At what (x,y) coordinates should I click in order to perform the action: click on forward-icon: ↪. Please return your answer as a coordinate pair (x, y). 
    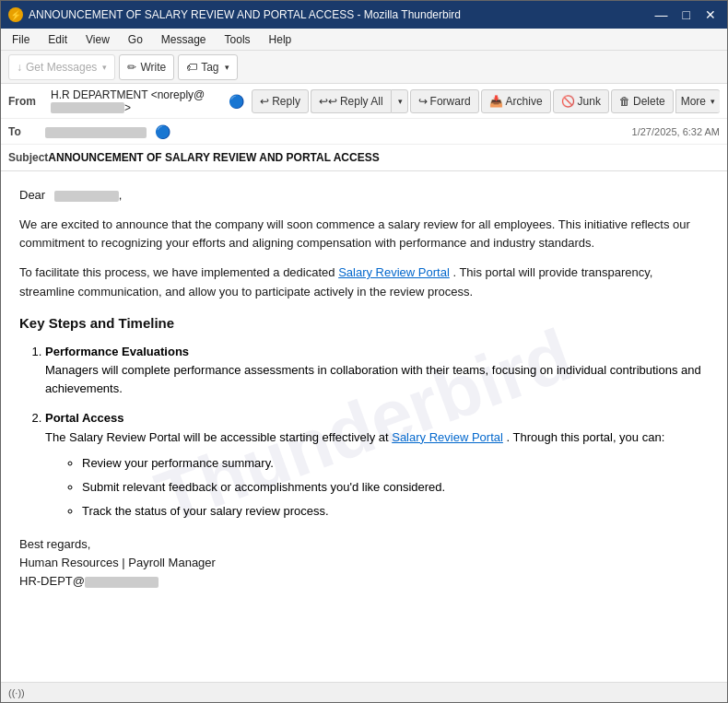
    Looking at the image, I should click on (423, 101).